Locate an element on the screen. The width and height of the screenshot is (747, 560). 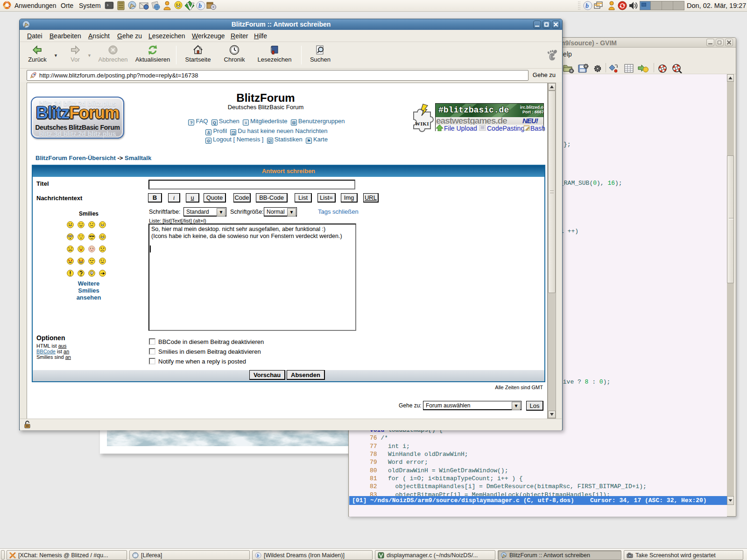
svg-text: WIKI is located at coordinates (422, 124).